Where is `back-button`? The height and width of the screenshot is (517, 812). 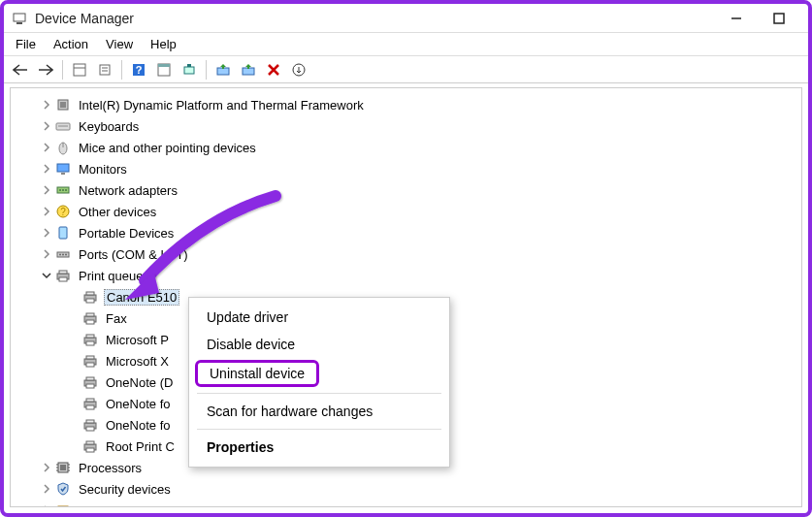 back-button is located at coordinates (20, 70).